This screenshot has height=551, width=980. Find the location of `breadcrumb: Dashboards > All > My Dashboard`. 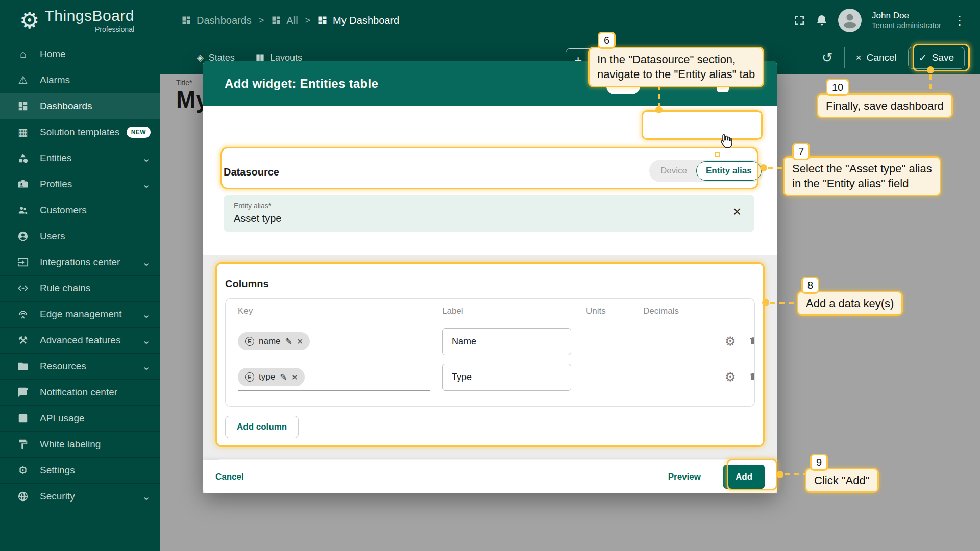

breadcrumb: Dashboards > All > My Dashboard is located at coordinates (290, 20).